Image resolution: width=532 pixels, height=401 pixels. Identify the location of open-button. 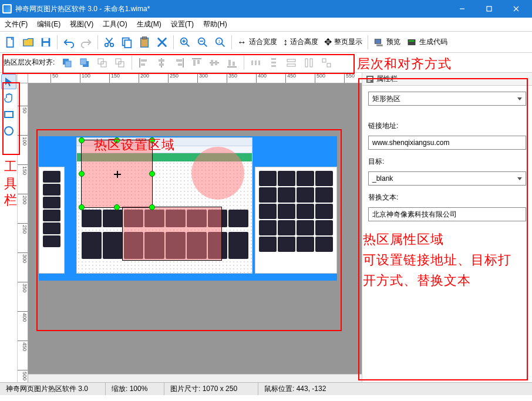
(28, 42).